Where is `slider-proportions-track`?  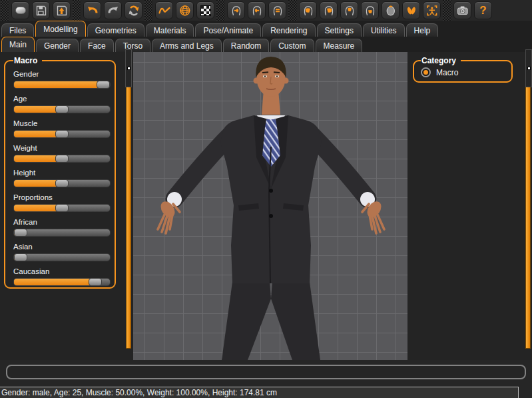 slider-proportions-track is located at coordinates (62, 208).